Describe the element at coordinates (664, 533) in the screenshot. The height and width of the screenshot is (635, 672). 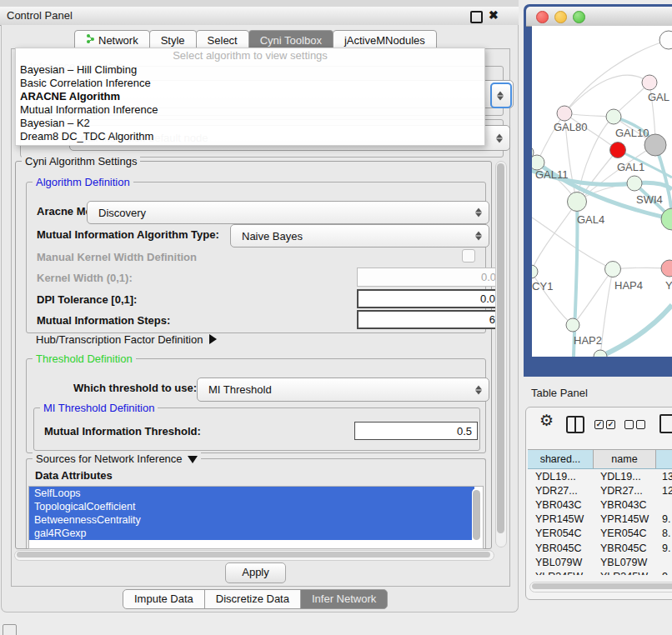
I see `table-cell: 8.` at that location.